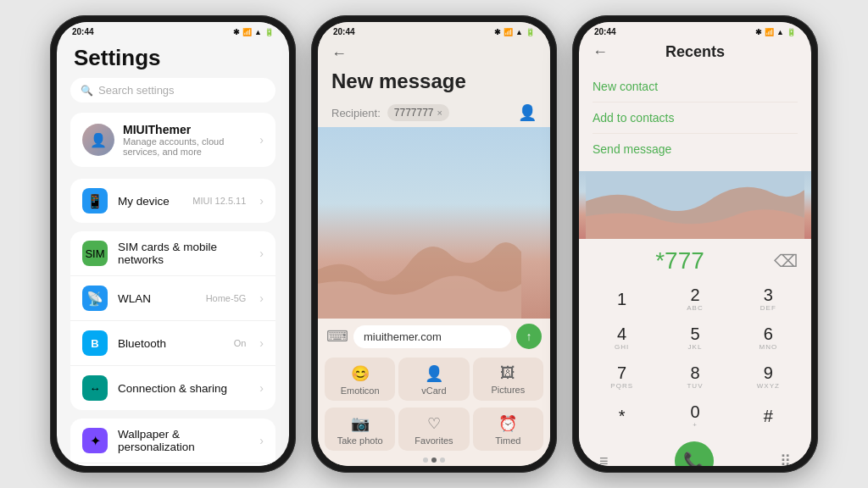 This screenshot has width=868, height=488. What do you see at coordinates (173, 58) in the screenshot?
I see `page-title: Settings` at bounding box center [173, 58].